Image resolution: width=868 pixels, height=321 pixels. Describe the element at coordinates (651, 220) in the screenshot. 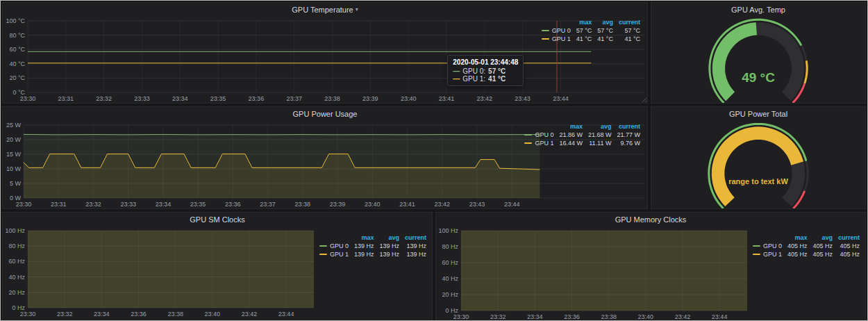

I see `panel-title-text: GPU Memory Clocks` at that location.